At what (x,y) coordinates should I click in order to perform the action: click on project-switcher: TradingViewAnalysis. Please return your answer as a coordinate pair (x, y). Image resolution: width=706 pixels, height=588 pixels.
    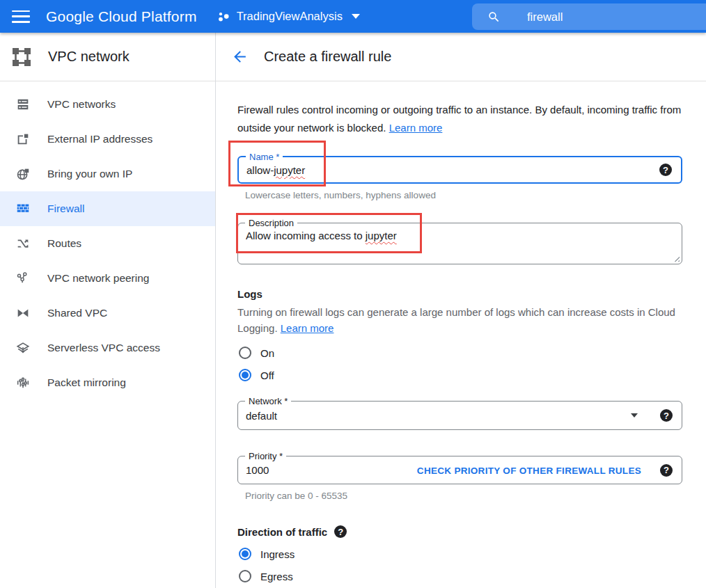
    Looking at the image, I should click on (288, 17).